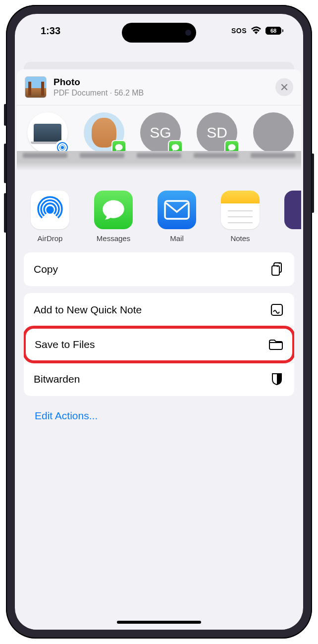 This screenshot has height=644, width=318. I want to click on bitwarden-icon, so click(277, 379).